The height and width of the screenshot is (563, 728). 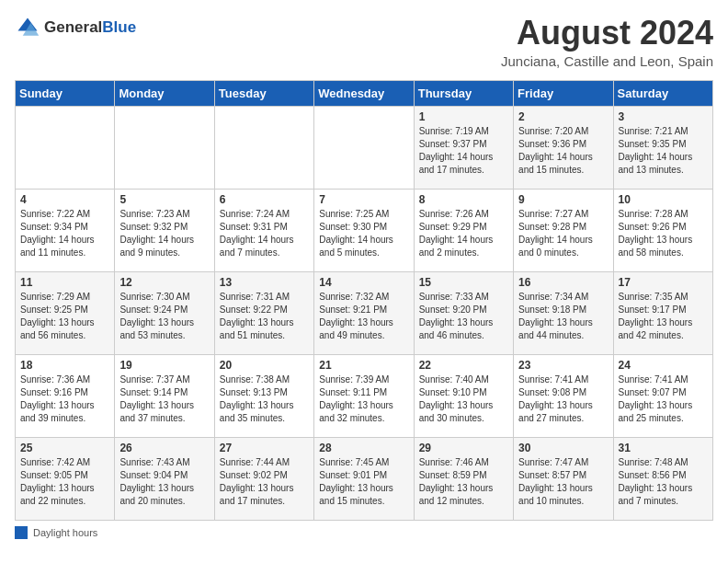 I want to click on day-info: Sunrise: 7:29 AM Sunset: 9:25 PM Dayligh…, so click(x=64, y=316).